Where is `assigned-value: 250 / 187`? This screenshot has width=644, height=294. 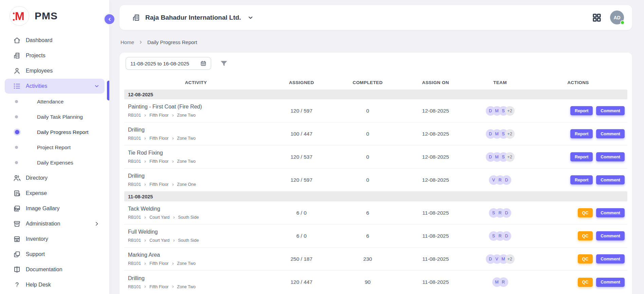 assigned-value: 250 / 187 is located at coordinates (301, 259).